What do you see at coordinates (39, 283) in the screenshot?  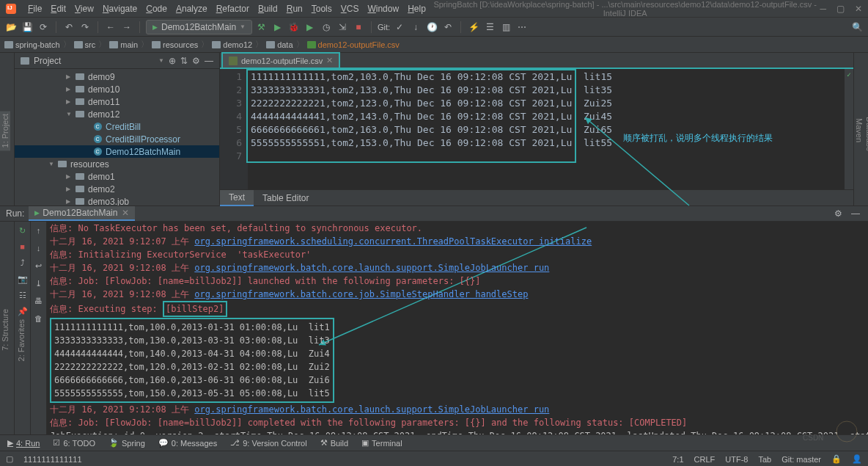 I see `scroll-icon: ⤓` at bounding box center [39, 283].